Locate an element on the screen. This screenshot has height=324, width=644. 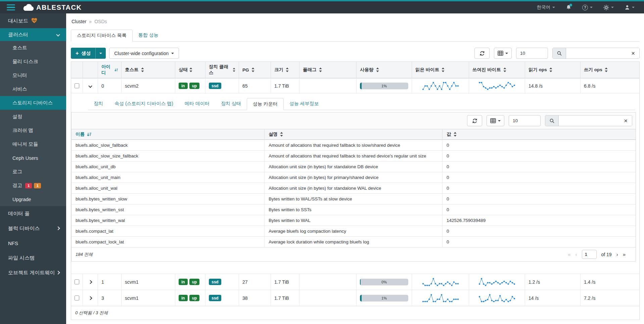
collapse-row-icon is located at coordinates (90, 86).